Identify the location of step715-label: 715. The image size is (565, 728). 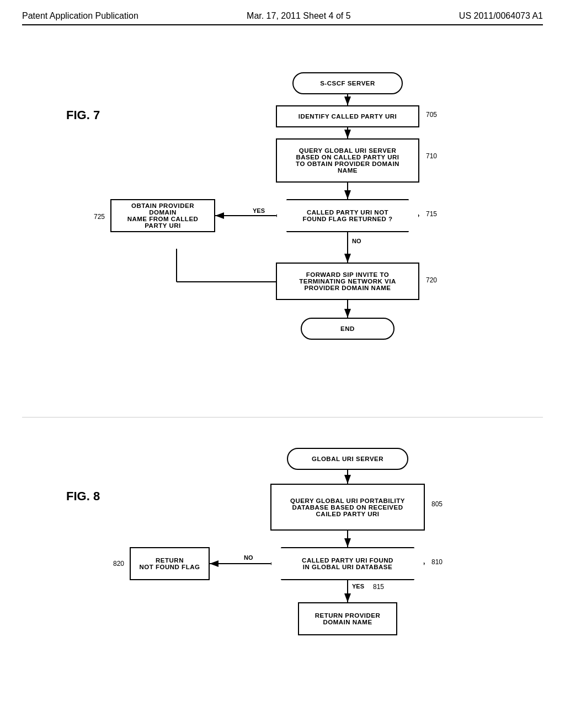
(431, 214).